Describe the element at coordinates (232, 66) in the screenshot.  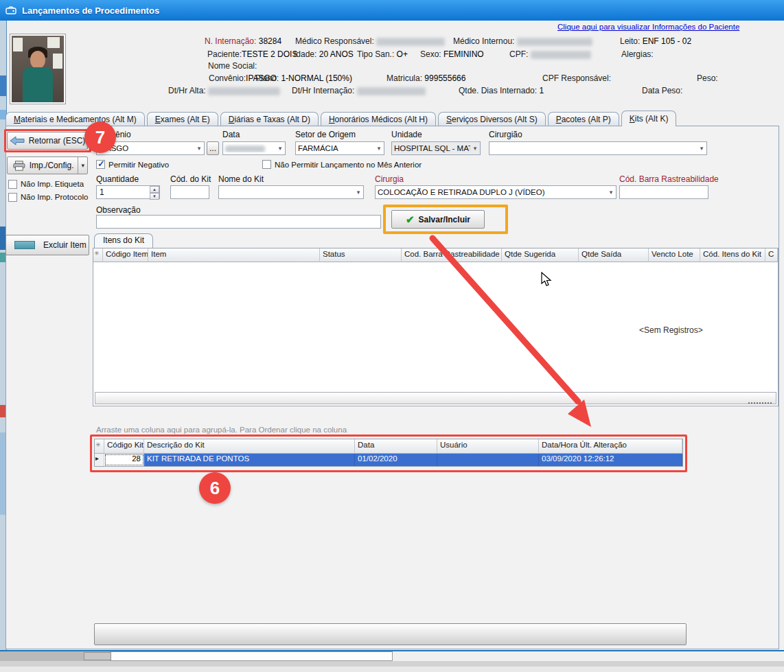
I see `field-nome-social: Nome Social:` at that location.